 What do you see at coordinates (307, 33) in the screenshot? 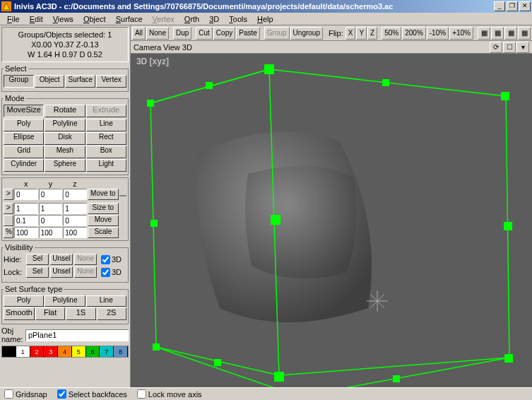
I see `toolbar-ungroup-button: Ungroup` at bounding box center [307, 33].